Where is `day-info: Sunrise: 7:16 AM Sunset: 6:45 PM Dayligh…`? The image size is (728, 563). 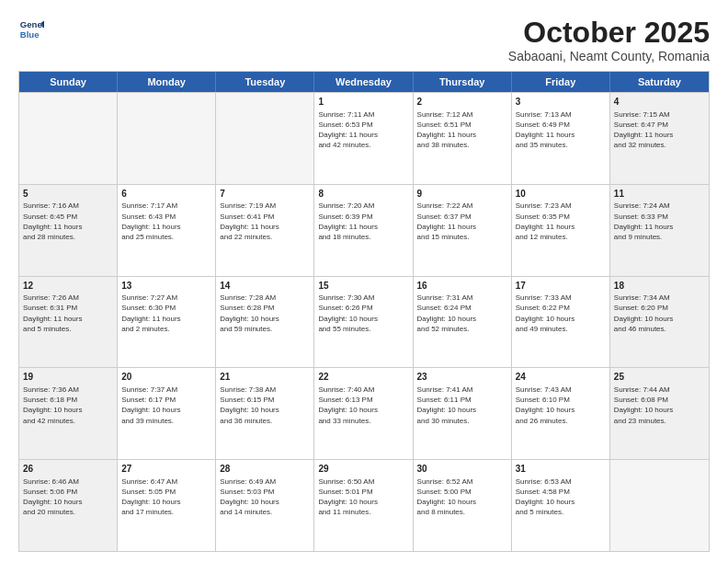
day-info: Sunrise: 7:16 AM Sunset: 6:45 PM Dayligh… is located at coordinates (68, 221).